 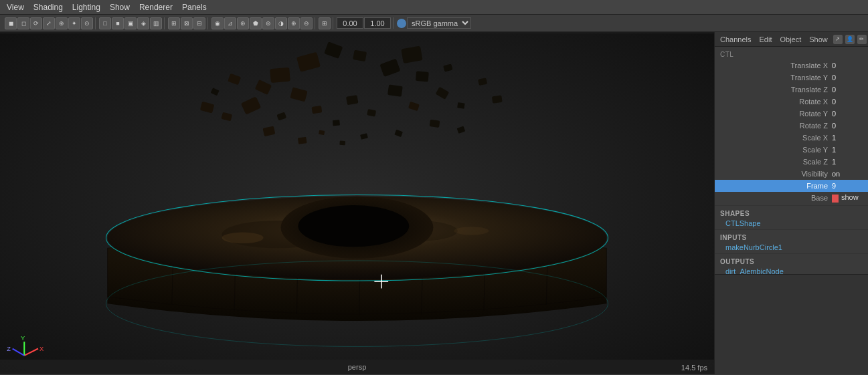 I want to click on attr-row-translate-y: Translate Y 0, so click(x=791, y=78).